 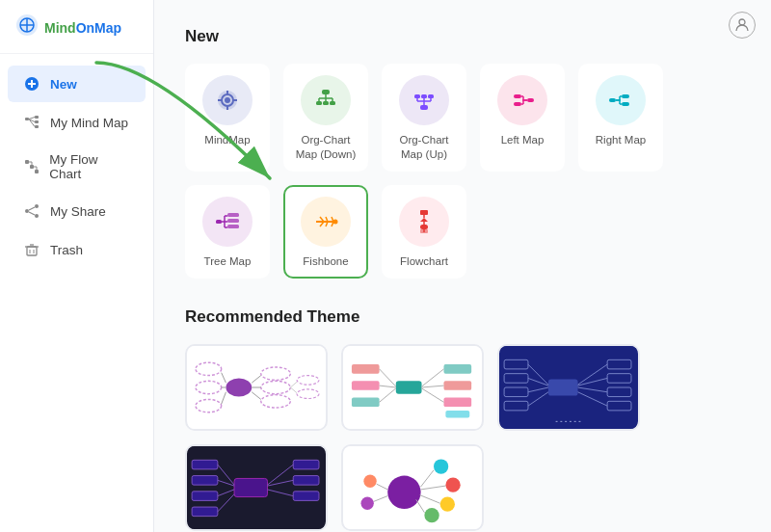 I want to click on fishbone-label: Fishbone, so click(x=326, y=262).